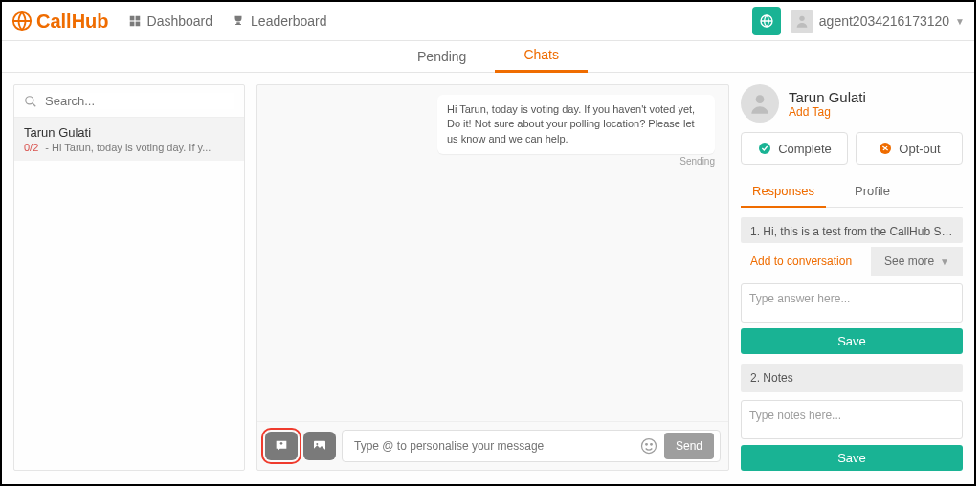 The height and width of the screenshot is (490, 980). I want to click on search-box, so click(129, 101).